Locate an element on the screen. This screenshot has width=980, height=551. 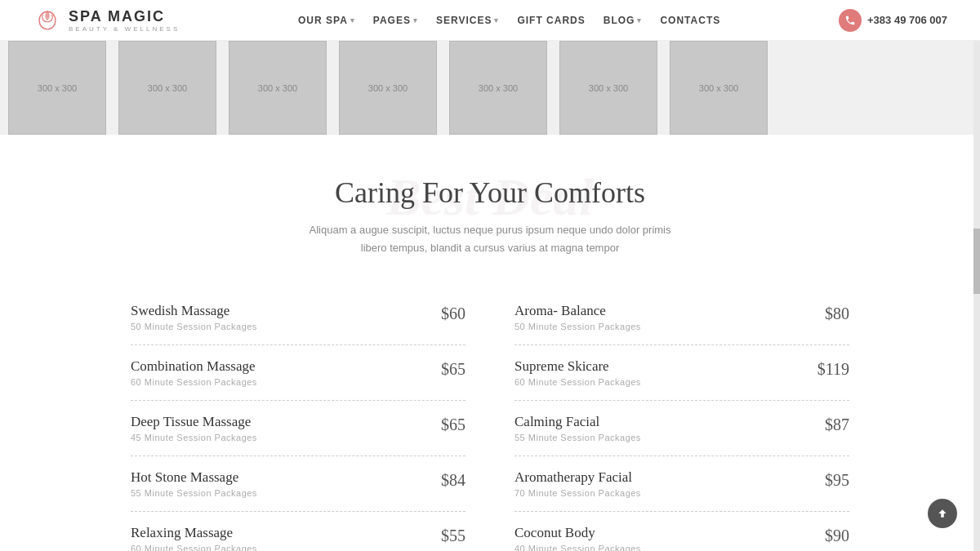
image-tile-2: 300 x 300 is located at coordinates (167, 88).